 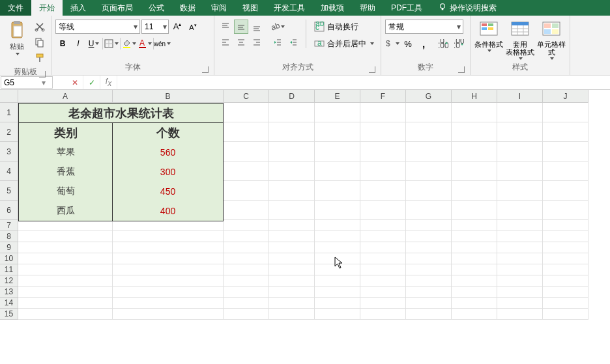 What do you see at coordinates (292, 96) in the screenshot?
I see `column-header: D` at bounding box center [292, 96].